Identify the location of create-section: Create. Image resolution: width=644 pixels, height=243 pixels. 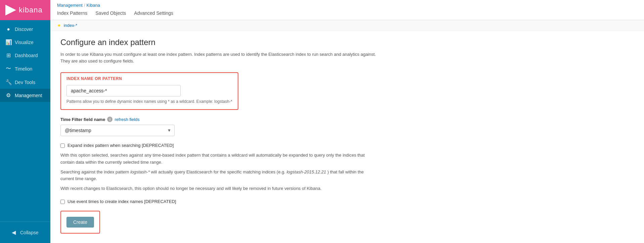
(80, 222).